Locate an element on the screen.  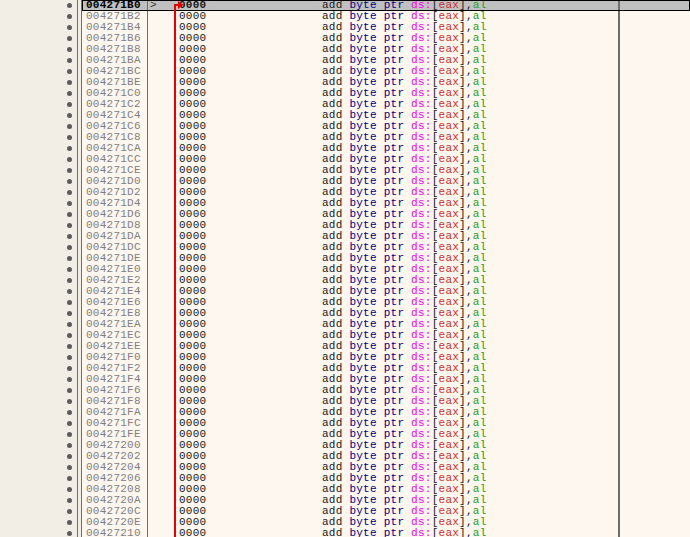
disasm-row: 004272100000add byte ptr ds:[eax],al is located at coordinates (345, 532).